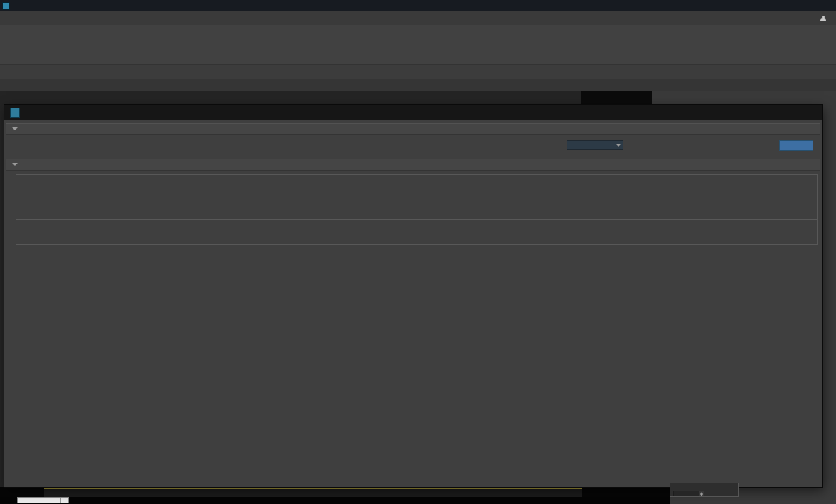  Describe the element at coordinates (418, 6) in the screenshot. I see `window-titlebar` at that location.